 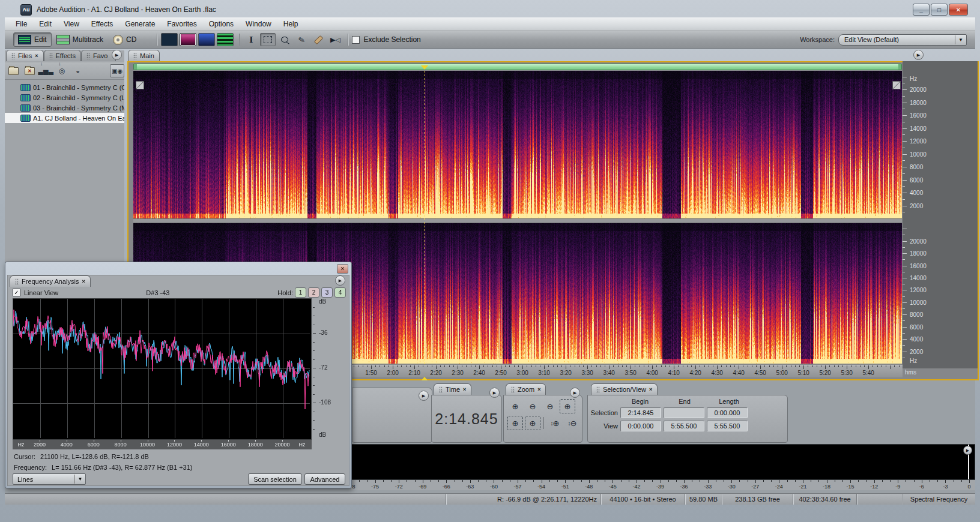 I want to click on frequency-analysis-graph, so click(x=162, y=368).